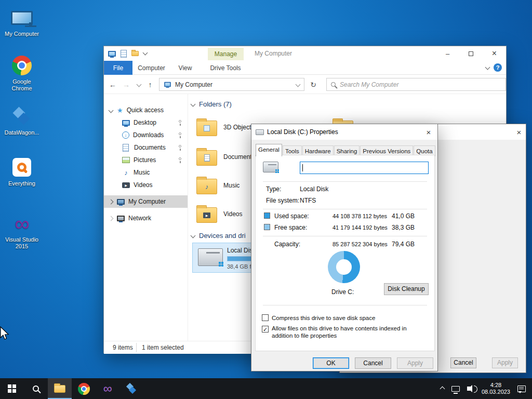  Describe the element at coordinates (145, 123) in the screenshot. I see `sidebar-item-desktop: Desktop` at that location.